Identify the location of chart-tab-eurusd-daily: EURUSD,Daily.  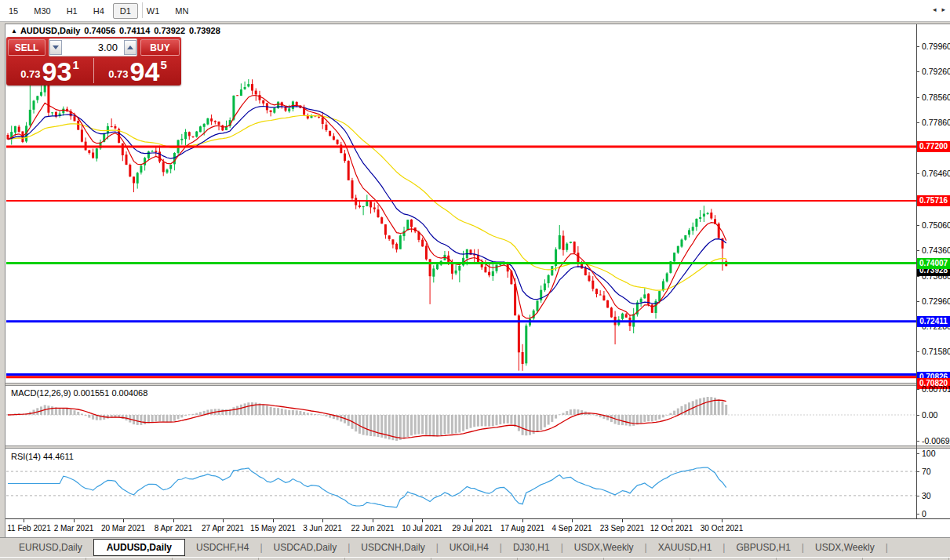
(50, 547).